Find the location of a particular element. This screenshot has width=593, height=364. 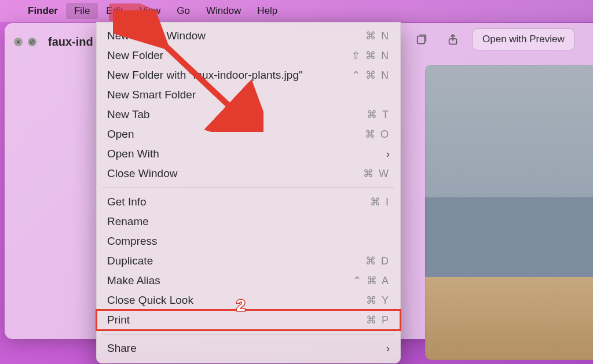

share-button is located at coordinates (453, 39).